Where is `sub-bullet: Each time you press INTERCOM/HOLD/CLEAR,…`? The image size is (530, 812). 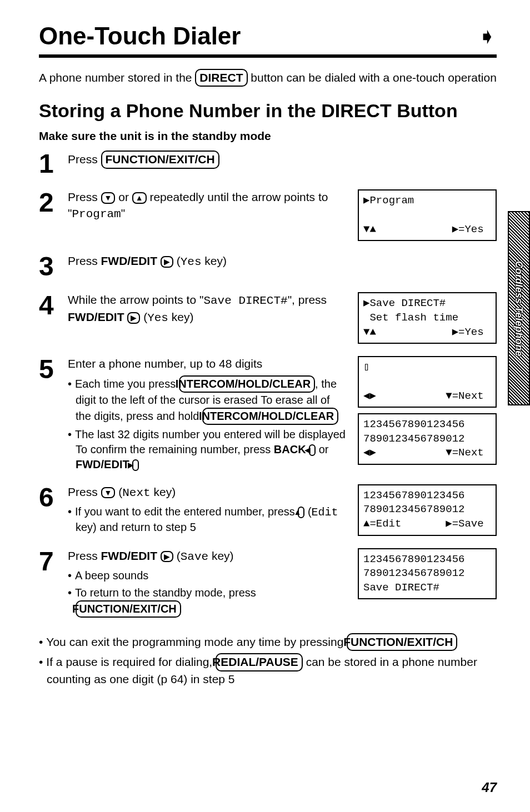
sub-bullet: Each time you press INTERCOM/HOLD/CLEAR,… is located at coordinates (208, 400).